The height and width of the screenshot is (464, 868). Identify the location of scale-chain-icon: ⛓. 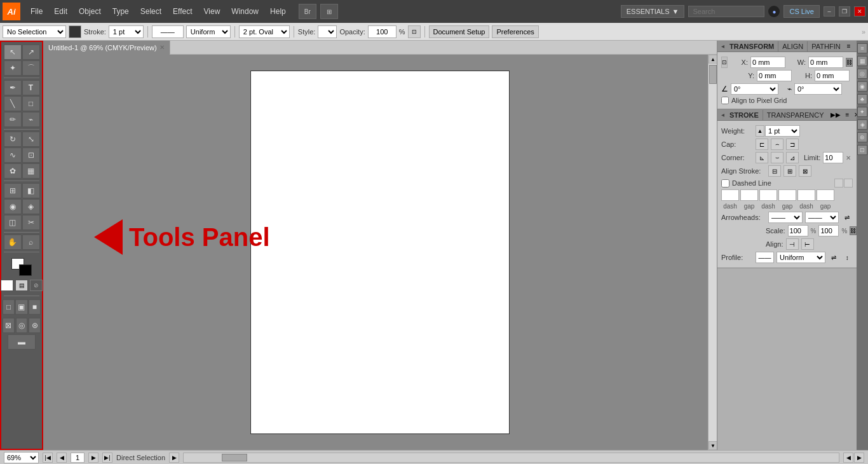
(853, 231).